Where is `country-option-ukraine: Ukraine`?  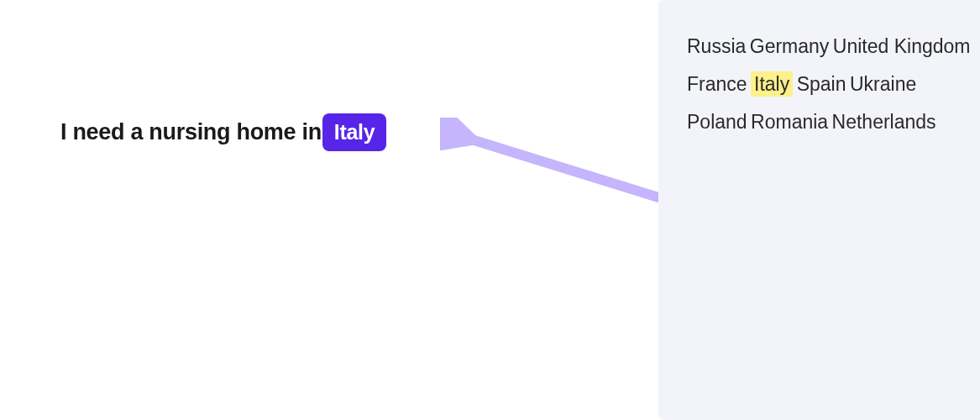
country-option-ukraine: Ukraine is located at coordinates (883, 84).